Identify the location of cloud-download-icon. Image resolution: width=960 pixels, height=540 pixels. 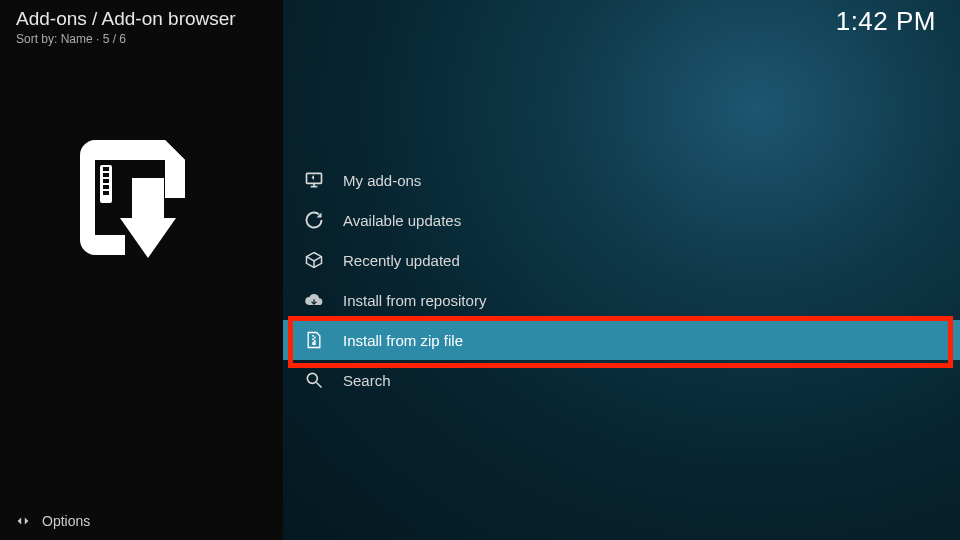
(314, 300).